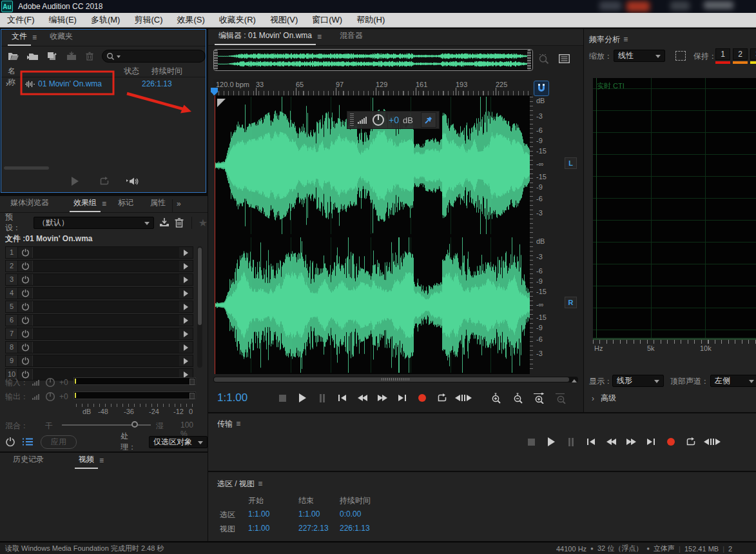  I want to click on time-display: 1:1.00, so click(246, 398).